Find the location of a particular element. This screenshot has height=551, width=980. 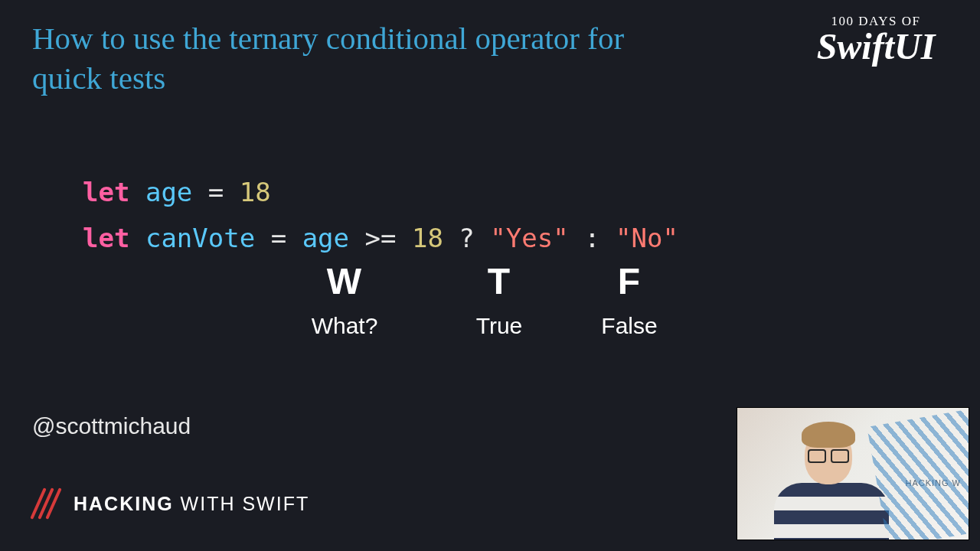

credit-handle: @scottmichaud is located at coordinates (112, 426).